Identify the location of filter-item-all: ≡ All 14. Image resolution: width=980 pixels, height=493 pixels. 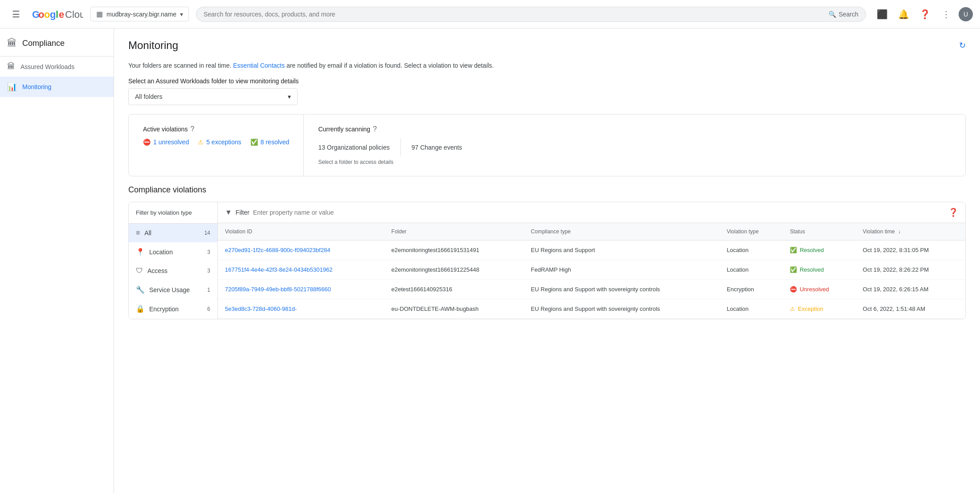
(173, 233).